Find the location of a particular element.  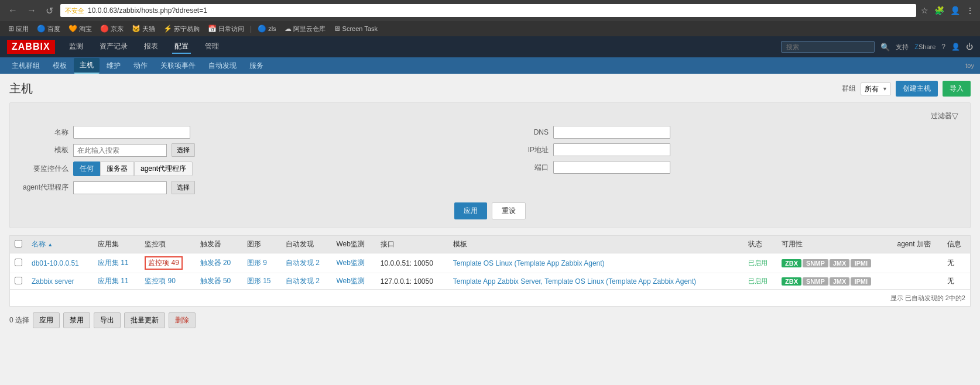

subnav-correlations: 关联项事件 is located at coordinates (178, 66).